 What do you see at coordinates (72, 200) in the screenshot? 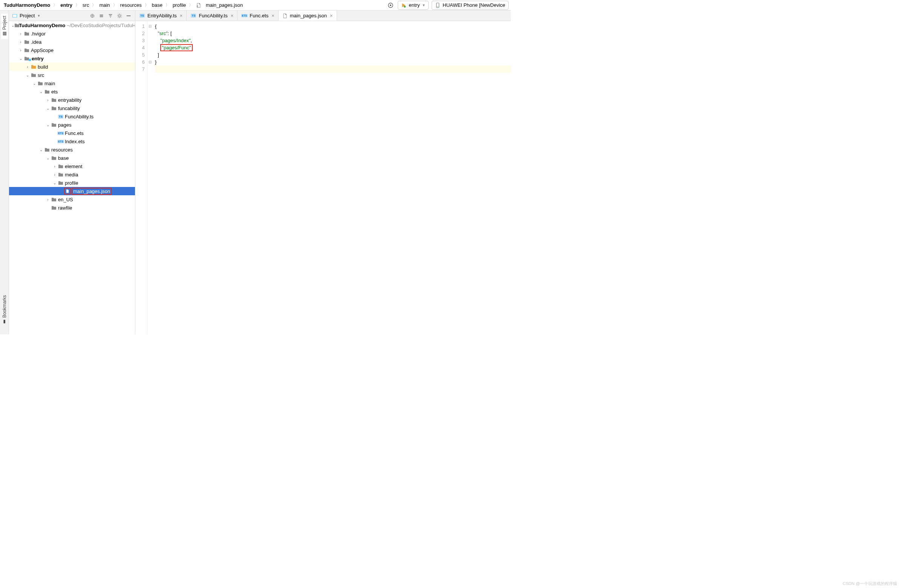
I see `tree-enus: ›en_US` at bounding box center [72, 200].